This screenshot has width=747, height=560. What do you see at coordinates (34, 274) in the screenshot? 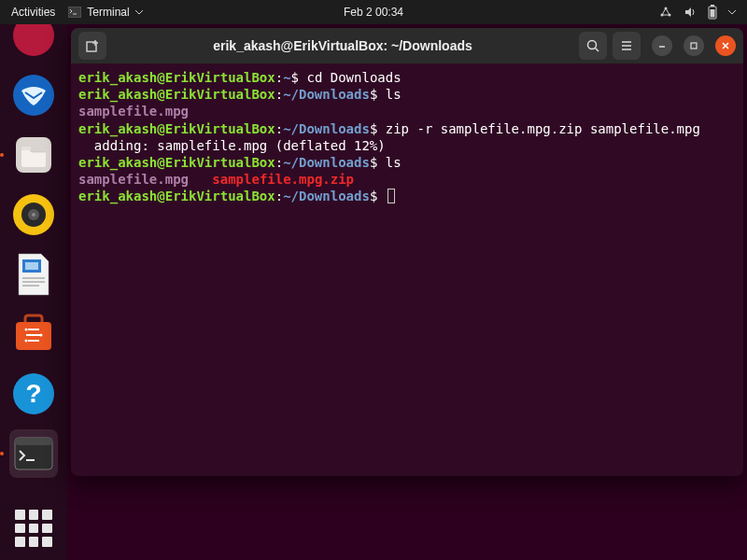
I see `dock-icon-libreoffice-writer` at bounding box center [34, 274].